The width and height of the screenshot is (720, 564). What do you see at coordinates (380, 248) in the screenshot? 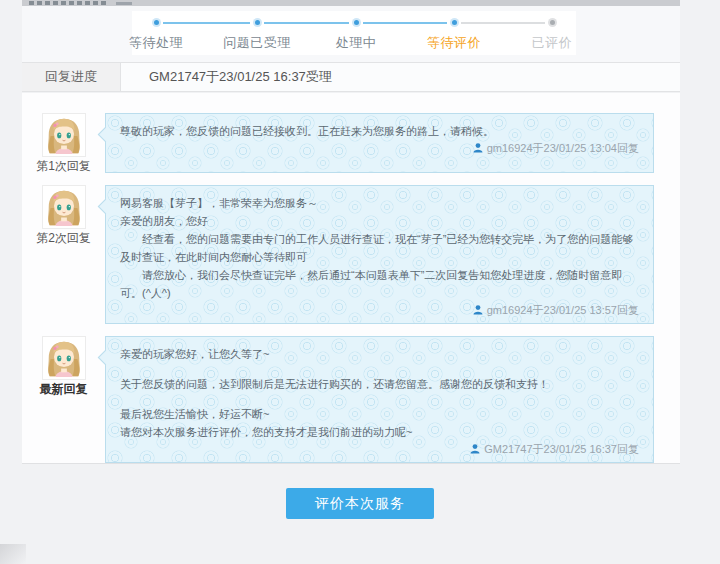
I see `reply-message: 网易客服【芽子】，非常荣幸为您服务～亲爱的朋友，您好 经查看，您的问题需要由专门…` at bounding box center [380, 248].